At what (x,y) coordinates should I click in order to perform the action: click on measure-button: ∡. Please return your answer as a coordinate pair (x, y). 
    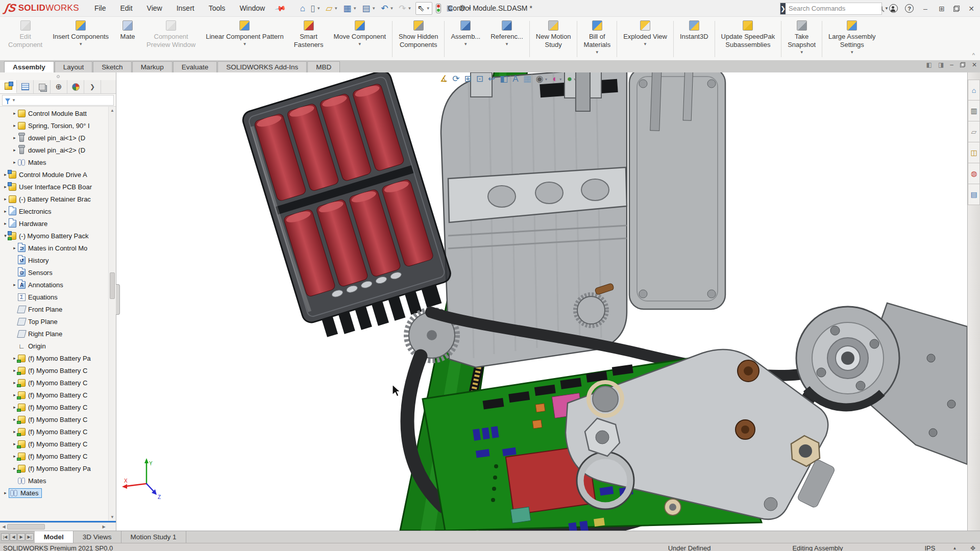
    Looking at the image, I should click on (444, 79).